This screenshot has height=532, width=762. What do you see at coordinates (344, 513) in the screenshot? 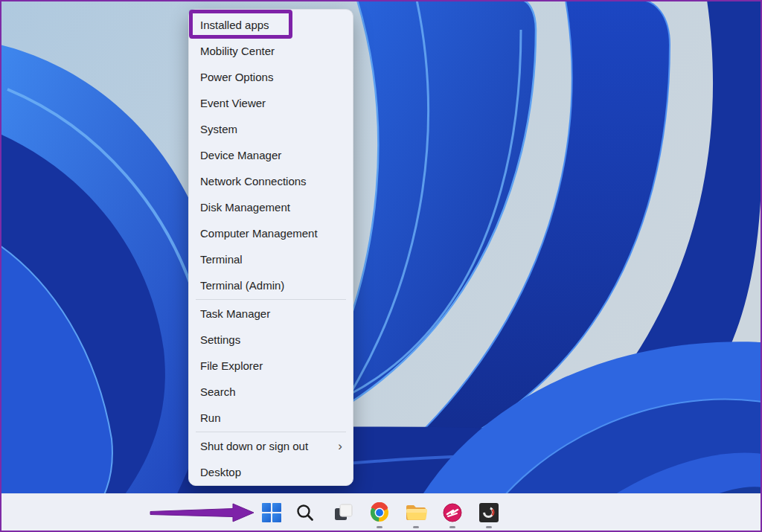
I see `task-view-icon` at bounding box center [344, 513].